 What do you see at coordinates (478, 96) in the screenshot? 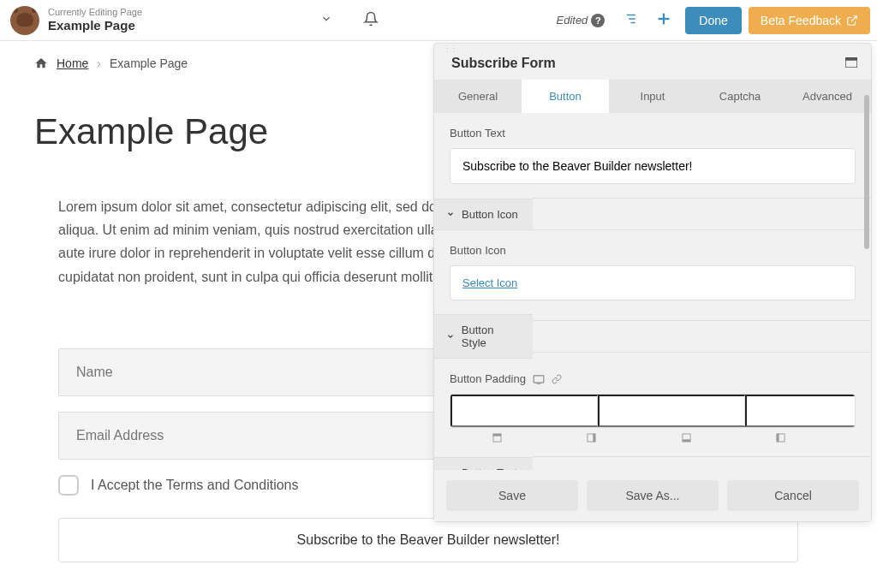
I see `tab-general: General` at bounding box center [478, 96].